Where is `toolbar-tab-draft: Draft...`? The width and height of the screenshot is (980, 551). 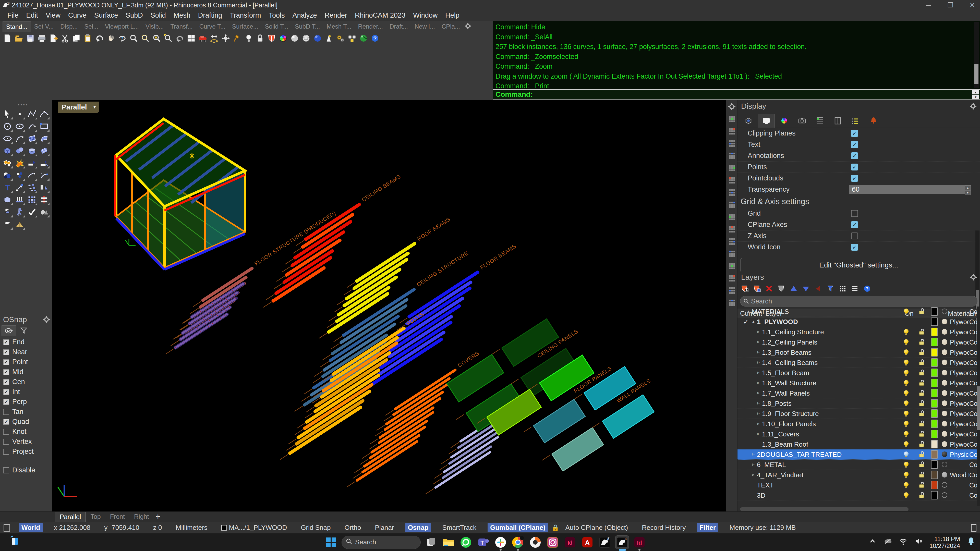
toolbar-tab-draft: Draft... is located at coordinates (399, 27).